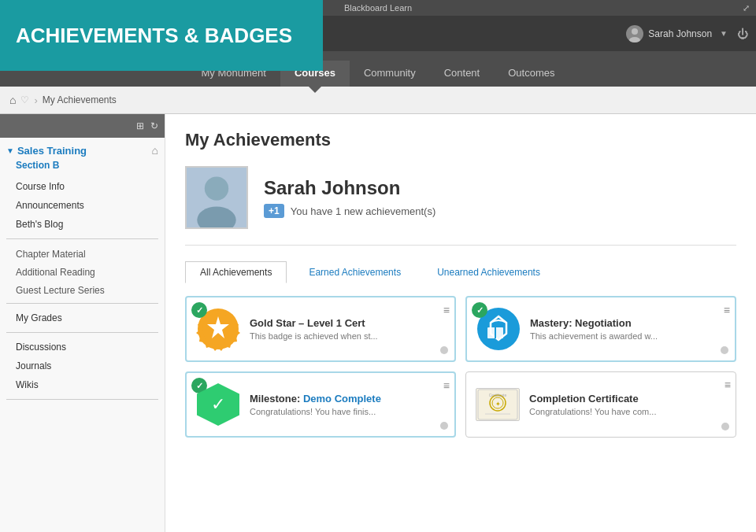 The width and height of the screenshot is (756, 532). I want to click on nav-outcomes: Outcomes, so click(531, 74).